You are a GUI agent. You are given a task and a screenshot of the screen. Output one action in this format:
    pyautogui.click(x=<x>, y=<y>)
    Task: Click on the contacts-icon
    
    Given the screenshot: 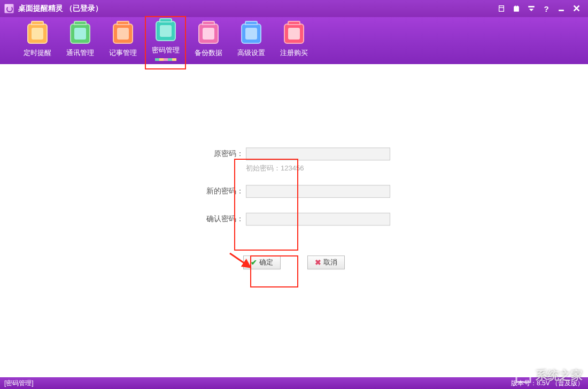 What is the action you would take?
    pyautogui.click(x=80, y=34)
    